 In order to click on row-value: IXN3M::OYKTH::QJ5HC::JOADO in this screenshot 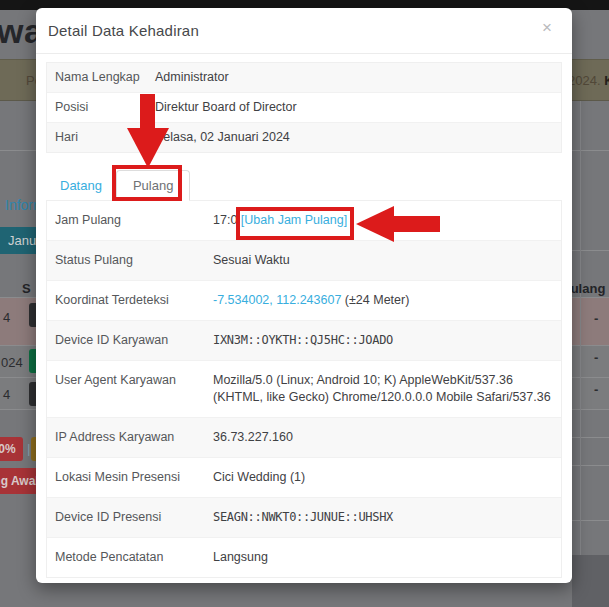, I will do `click(383, 340)`.